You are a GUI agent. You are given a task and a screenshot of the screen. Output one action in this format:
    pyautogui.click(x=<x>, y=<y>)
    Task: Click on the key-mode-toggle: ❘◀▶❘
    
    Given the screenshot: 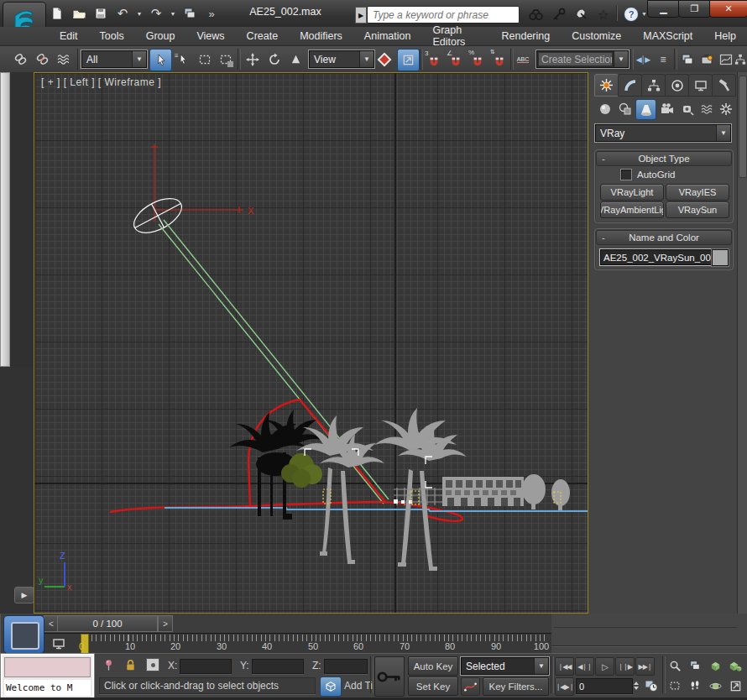 What is the action you would take?
    pyautogui.click(x=564, y=687)
    